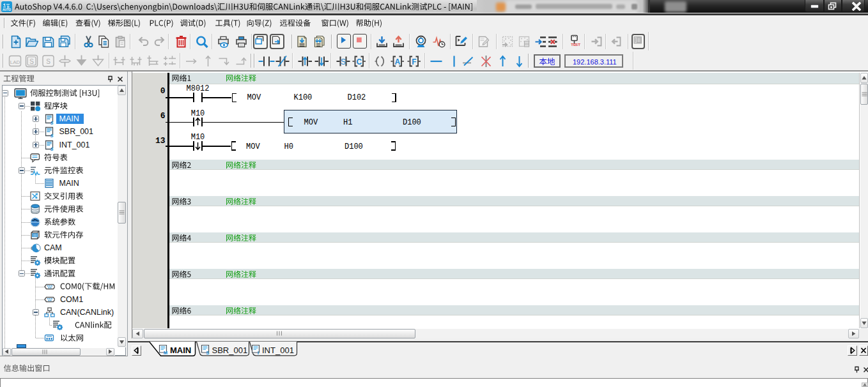 The height and width of the screenshot is (387, 868). I want to click on svg-text: C, so click(359, 61).